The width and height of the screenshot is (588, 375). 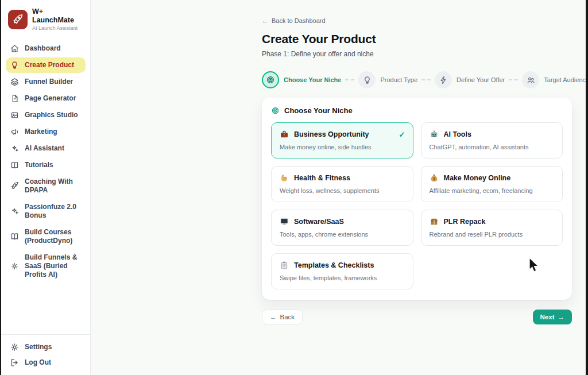 What do you see at coordinates (46, 48) in the screenshot?
I see `sidebar-item-dashboard: Dashboard` at bounding box center [46, 48].